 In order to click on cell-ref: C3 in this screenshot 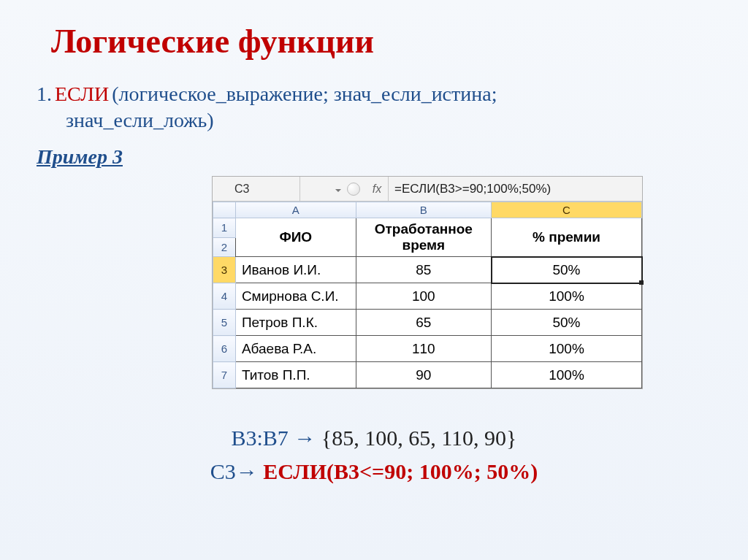, I will do `click(224, 472)`.